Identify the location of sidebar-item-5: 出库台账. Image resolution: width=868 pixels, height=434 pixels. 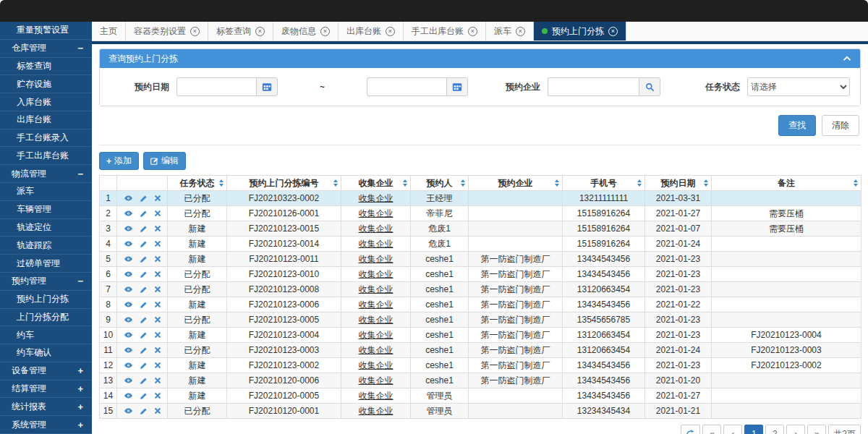
(46, 120).